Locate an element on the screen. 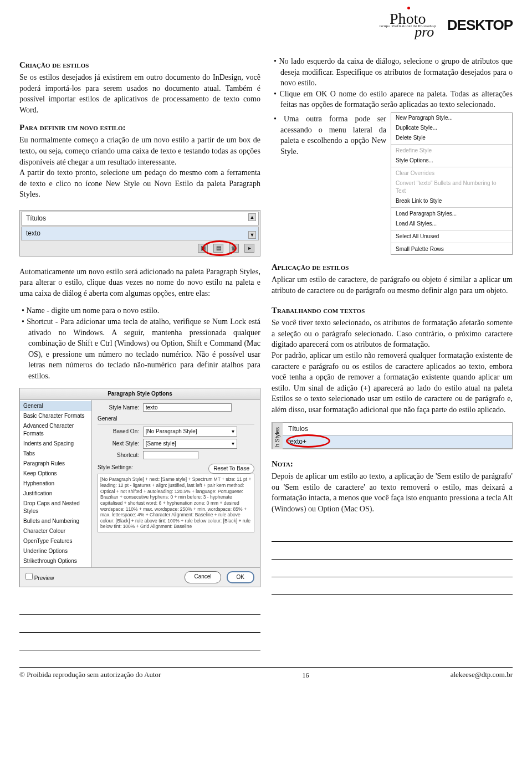 This screenshot has width=532, height=759. heading-nota: Nota: is located at coordinates (392, 464).